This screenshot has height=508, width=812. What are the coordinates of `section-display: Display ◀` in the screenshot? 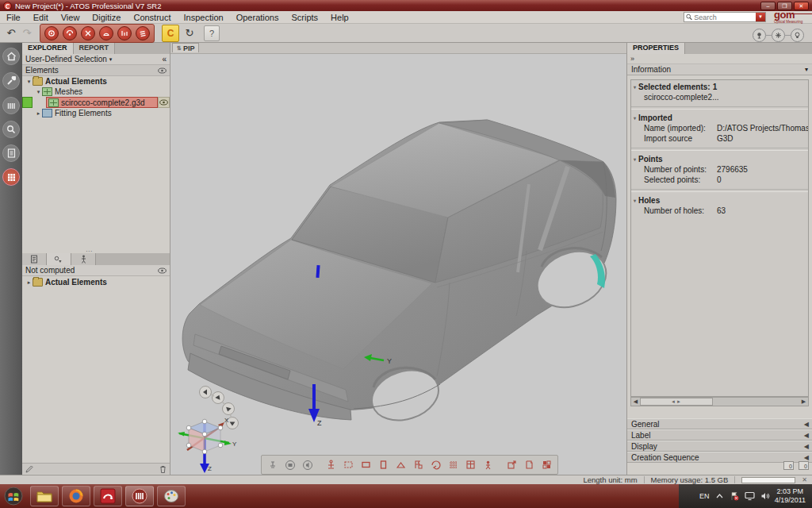 It's located at (720, 446).